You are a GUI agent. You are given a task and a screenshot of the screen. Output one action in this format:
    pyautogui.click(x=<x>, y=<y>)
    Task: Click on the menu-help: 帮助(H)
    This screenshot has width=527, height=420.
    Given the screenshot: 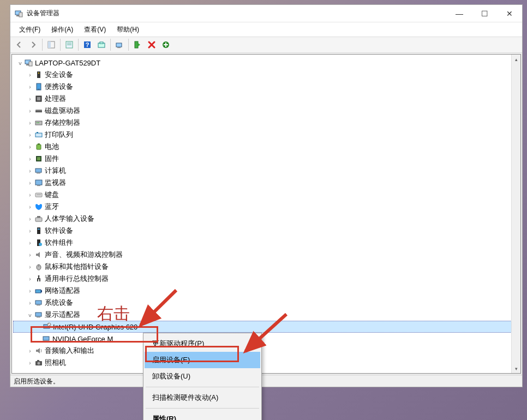 What is the action you would take?
    pyautogui.click(x=128, y=29)
    